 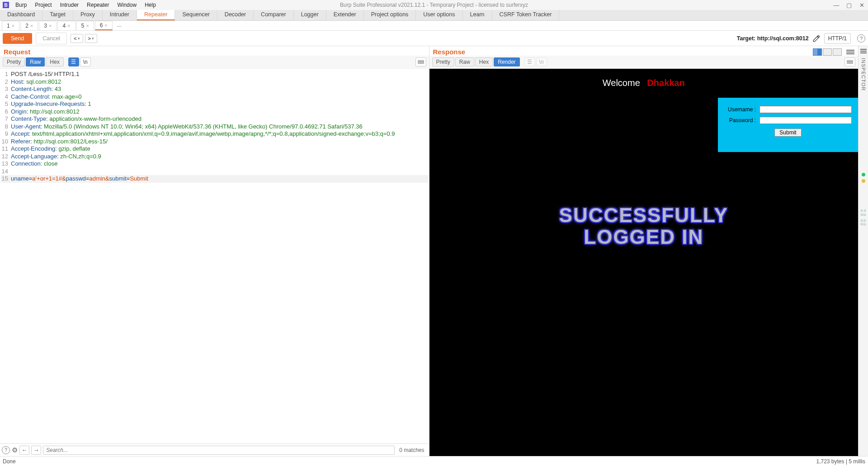 What do you see at coordinates (806, 109) in the screenshot?
I see `render-username-input` at bounding box center [806, 109].